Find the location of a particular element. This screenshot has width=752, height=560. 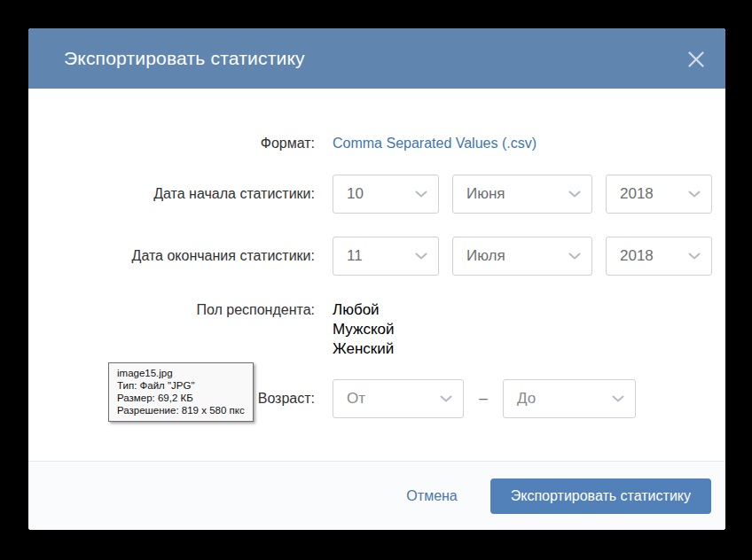

export-statistics-button: Экспортировать статистику is located at coordinates (601, 496).